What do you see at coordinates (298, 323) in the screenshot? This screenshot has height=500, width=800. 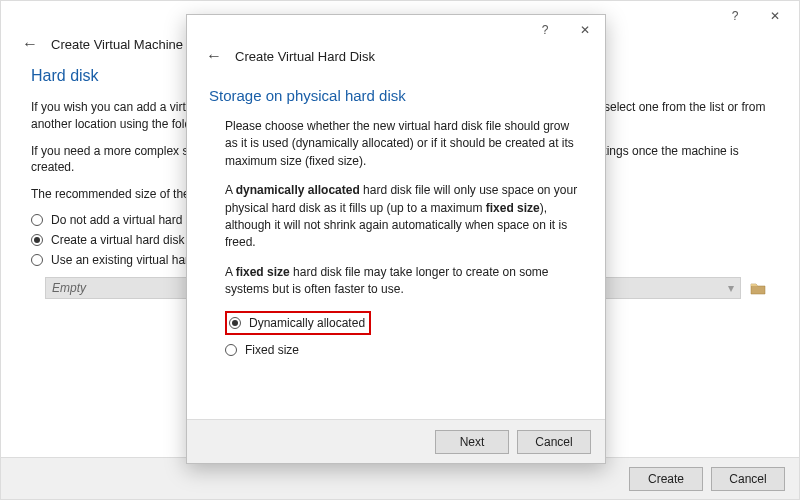 I see `highlight-box: Dynamically allocated` at bounding box center [298, 323].